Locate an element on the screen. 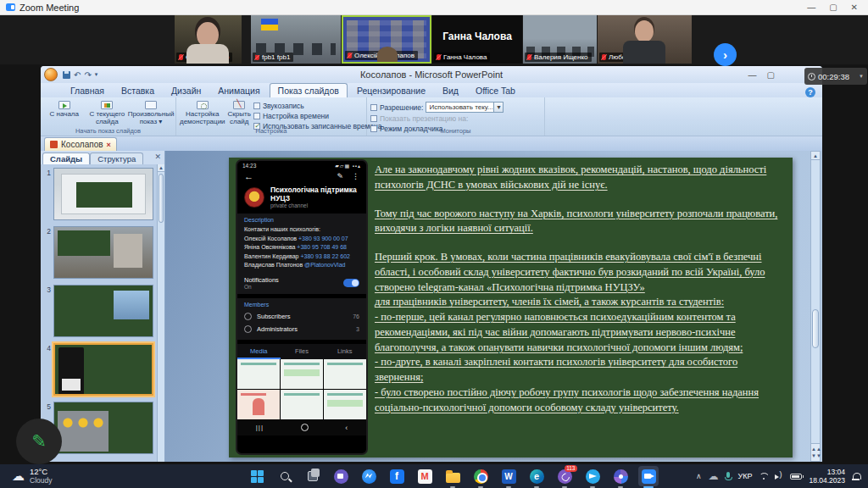  tab-media: Media is located at coordinates (259, 352).